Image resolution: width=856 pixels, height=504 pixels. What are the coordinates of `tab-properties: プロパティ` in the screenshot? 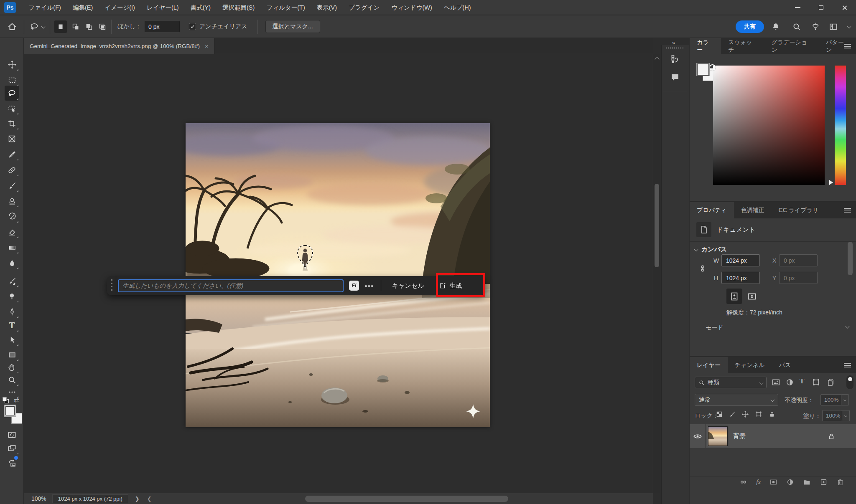 It's located at (712, 210).